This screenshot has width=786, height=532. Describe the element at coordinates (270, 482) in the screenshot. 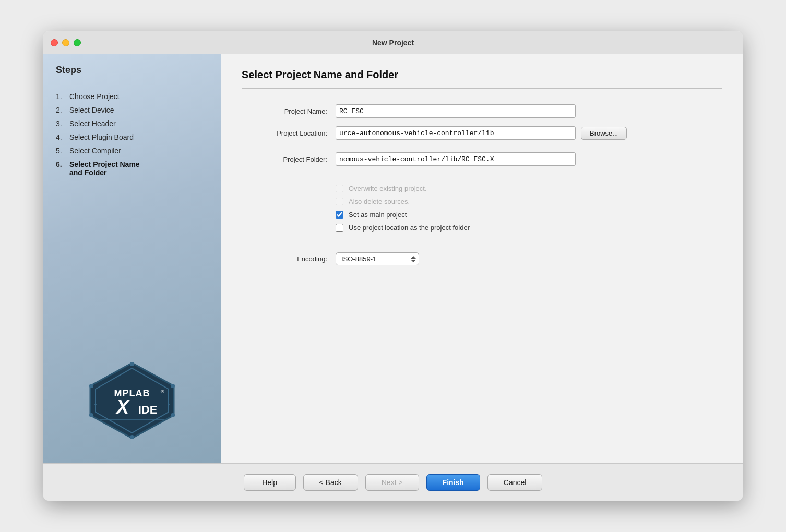

I see `help-button: Help` at that location.